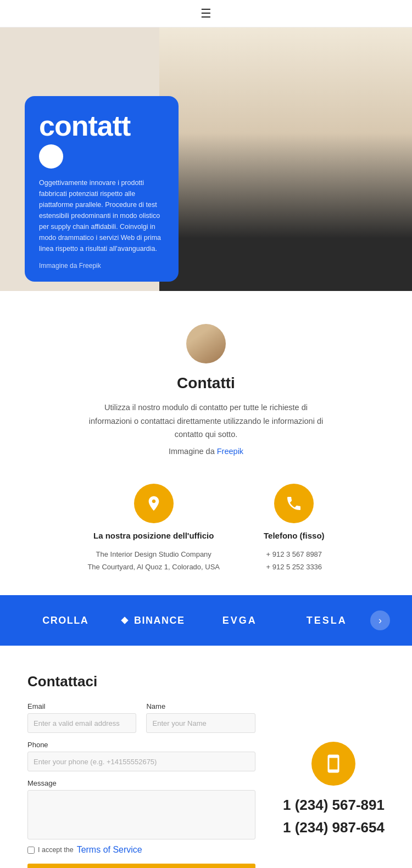 The width and height of the screenshot is (412, 868). Describe the element at coordinates (56, 850) in the screenshot. I see `terms-text: I accept the` at that location.